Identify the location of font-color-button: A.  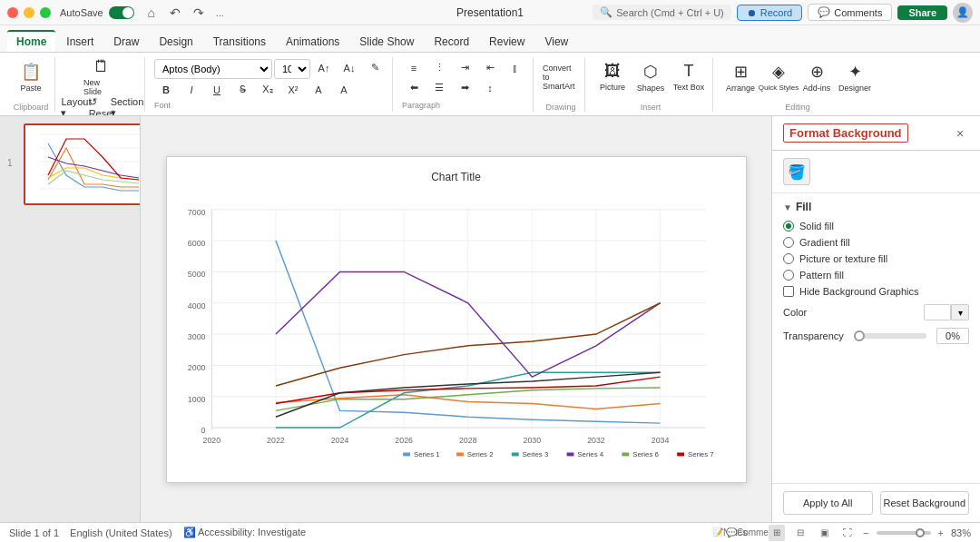
(318, 90).